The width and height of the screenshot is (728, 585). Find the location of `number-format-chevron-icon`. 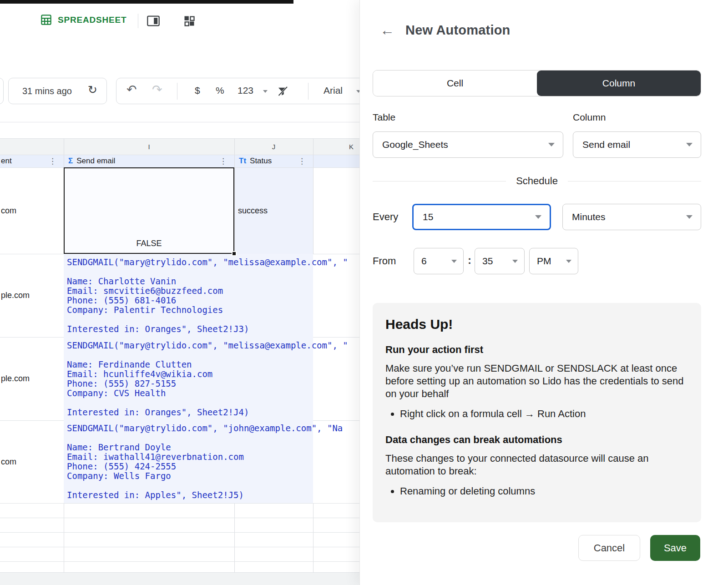

number-format-chevron-icon is located at coordinates (265, 91).